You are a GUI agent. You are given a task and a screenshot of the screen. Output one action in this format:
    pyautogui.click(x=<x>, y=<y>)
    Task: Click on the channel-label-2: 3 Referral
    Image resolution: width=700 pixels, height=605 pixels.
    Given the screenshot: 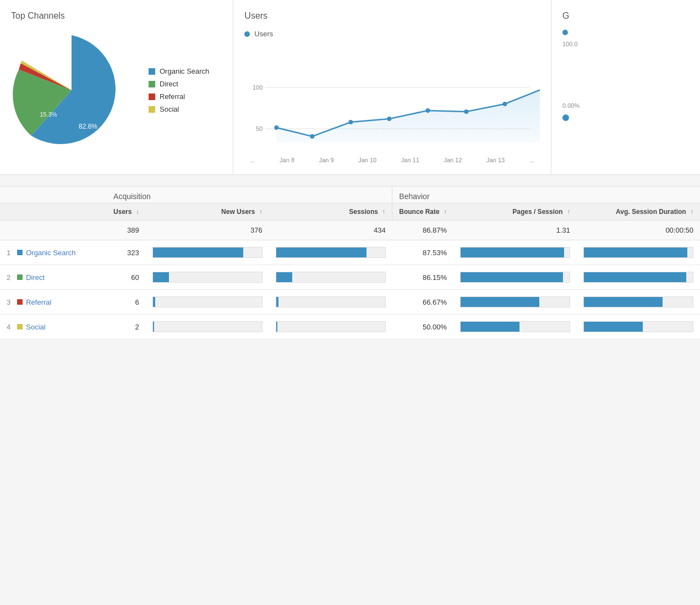 What is the action you would take?
    pyautogui.click(x=53, y=302)
    